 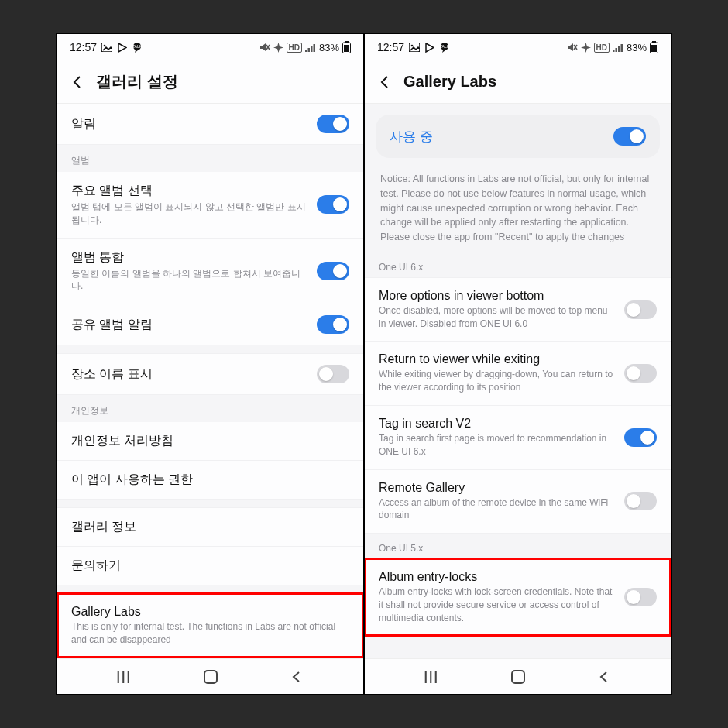 What do you see at coordinates (517, 502) in the screenshot?
I see `row-remote-gallery: Remote Gallery Access an album of the re…` at bounding box center [517, 502].